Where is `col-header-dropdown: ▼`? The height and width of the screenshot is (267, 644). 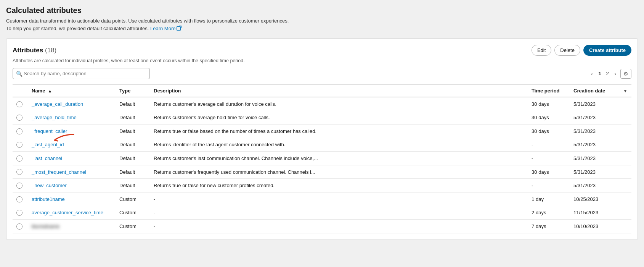
col-header-dropdown: ▼ is located at coordinates (625, 91).